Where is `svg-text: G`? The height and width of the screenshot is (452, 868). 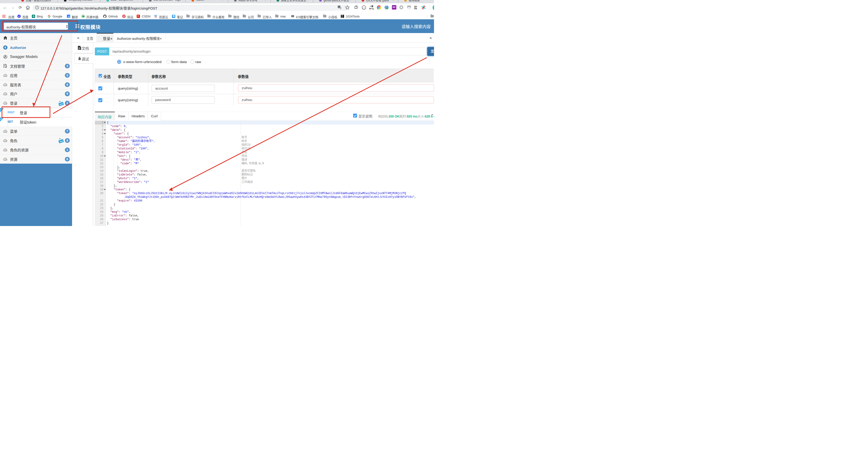
svg-text: G is located at coordinates (339, 7).